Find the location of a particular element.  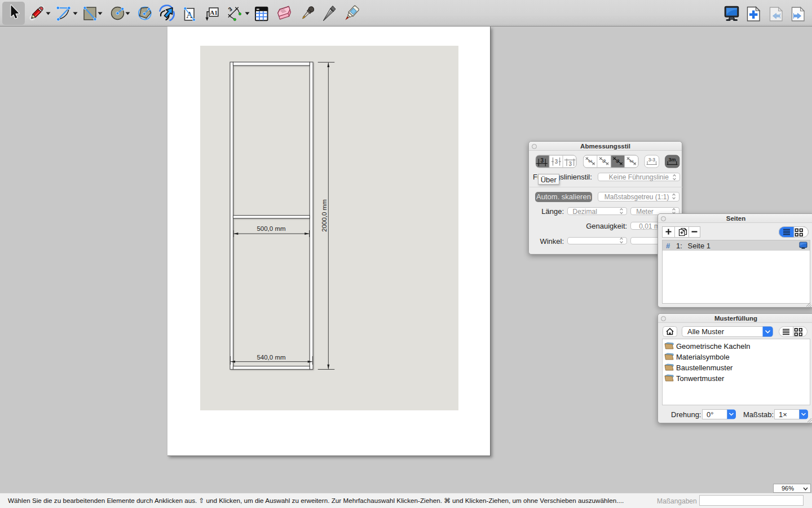

svg-text: 500,0 mm is located at coordinates (271, 229).